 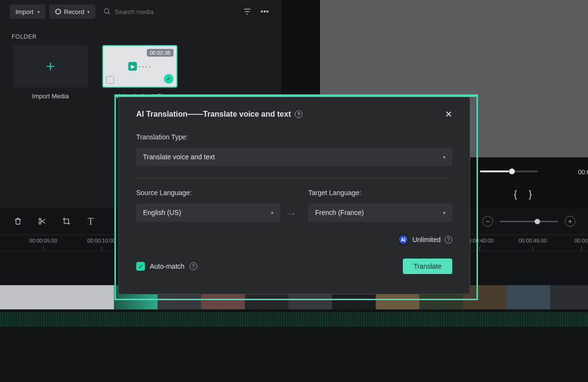 I want to click on import-button: Import ▾, so click(x=28, y=12).